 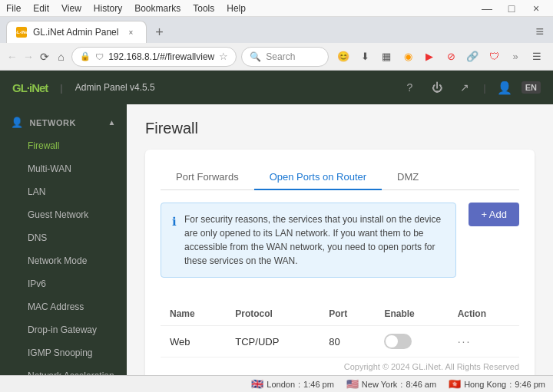 I want to click on app-header: GL·iNet | Admin Panel v4.5.5 ? ⏻ ↗ | 👤 E…, so click(x=276, y=87).